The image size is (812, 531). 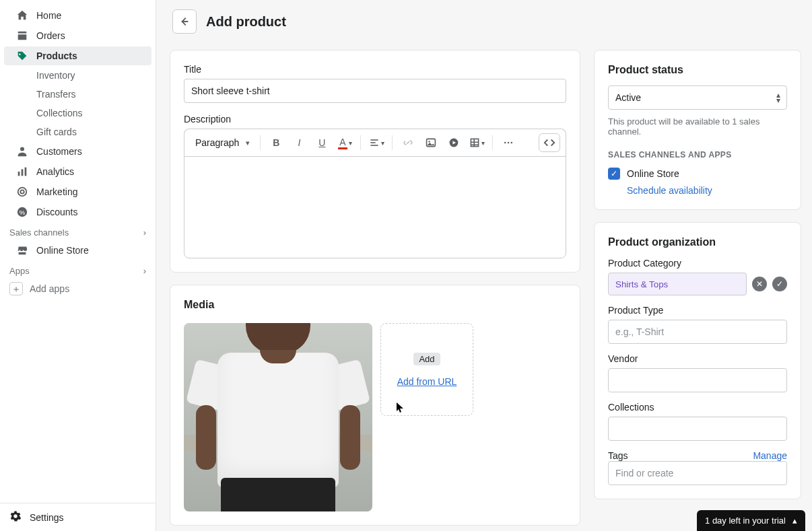 What do you see at coordinates (55, 172) in the screenshot?
I see `nav-label: Analytics` at bounding box center [55, 172].